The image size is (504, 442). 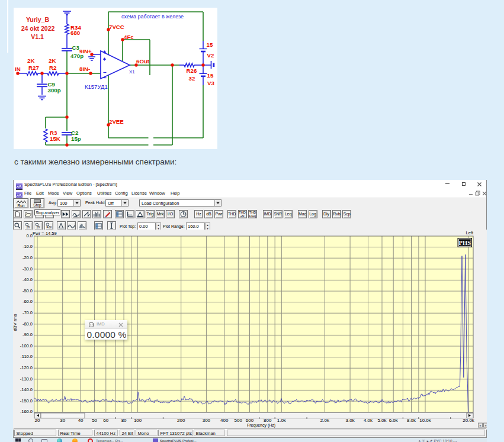 What do you see at coordinates (211, 83) in the screenshot?
I see `svg-text: V3` at bounding box center [211, 83].